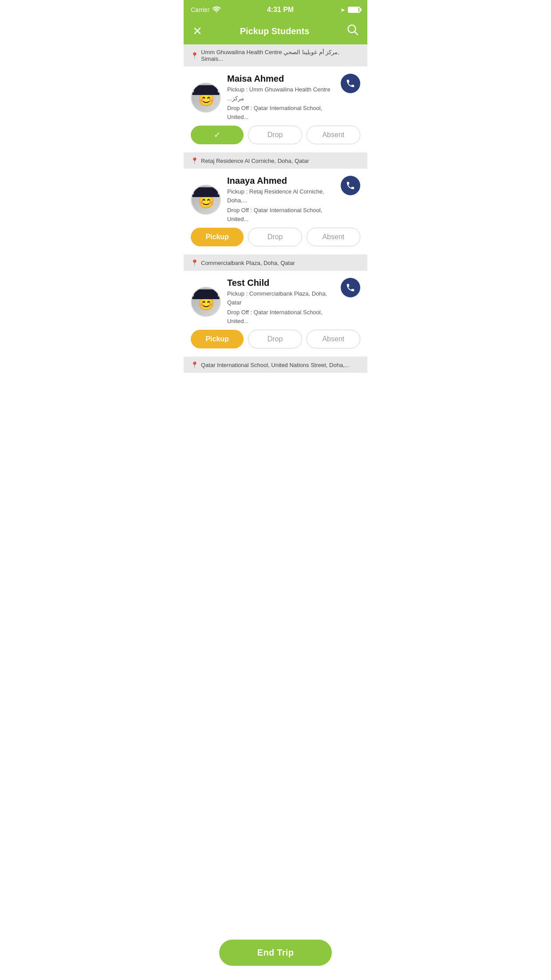 Image resolution: width=551 pixels, height=980 pixels. What do you see at coordinates (194, 55) in the screenshot?
I see `pin-icon-1: 📍` at bounding box center [194, 55].